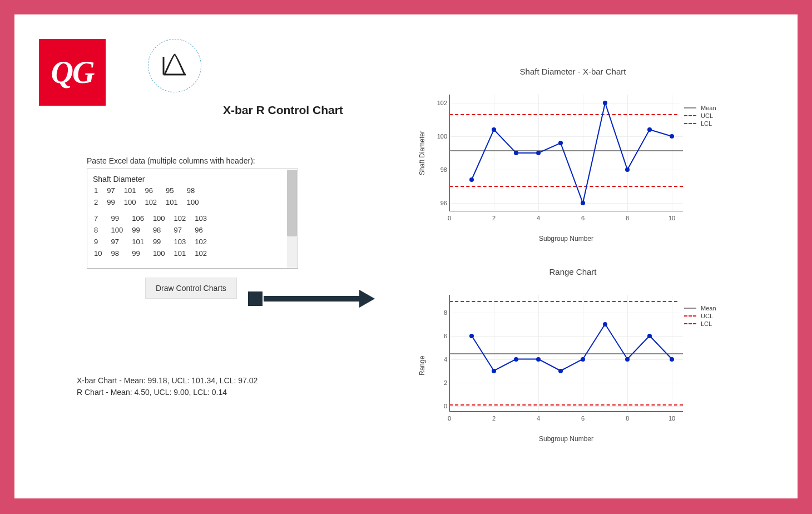  What do you see at coordinates (175, 66) in the screenshot?
I see `distribution-icon` at bounding box center [175, 66].